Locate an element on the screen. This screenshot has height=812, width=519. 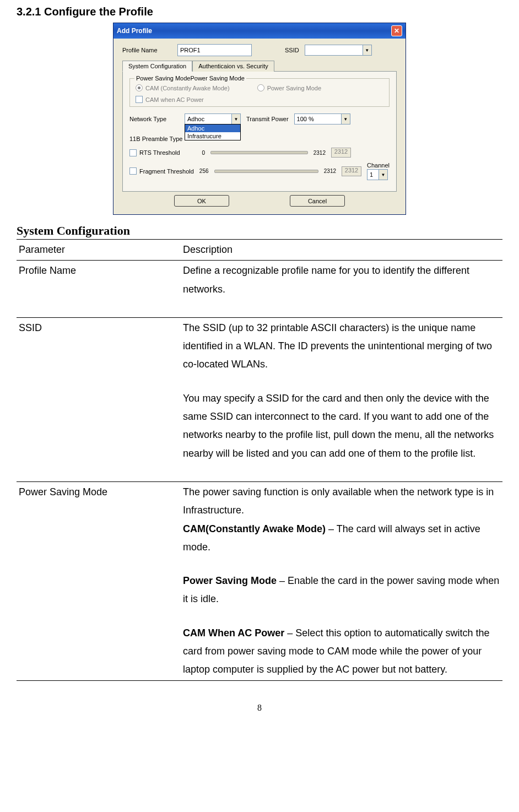
transmit-power-combo: 100 % ▼ is located at coordinates (322, 119).